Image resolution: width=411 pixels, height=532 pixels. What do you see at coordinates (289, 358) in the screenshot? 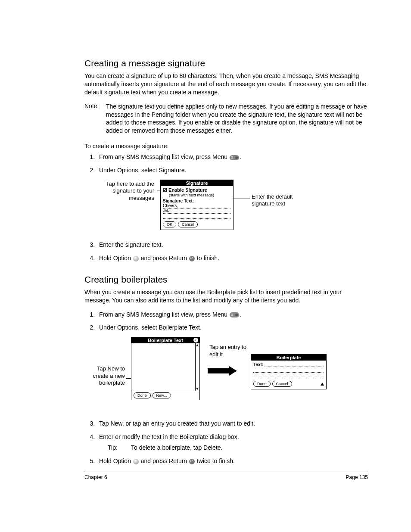
I see `bp-edit-title: Boilerplate` at bounding box center [289, 358].